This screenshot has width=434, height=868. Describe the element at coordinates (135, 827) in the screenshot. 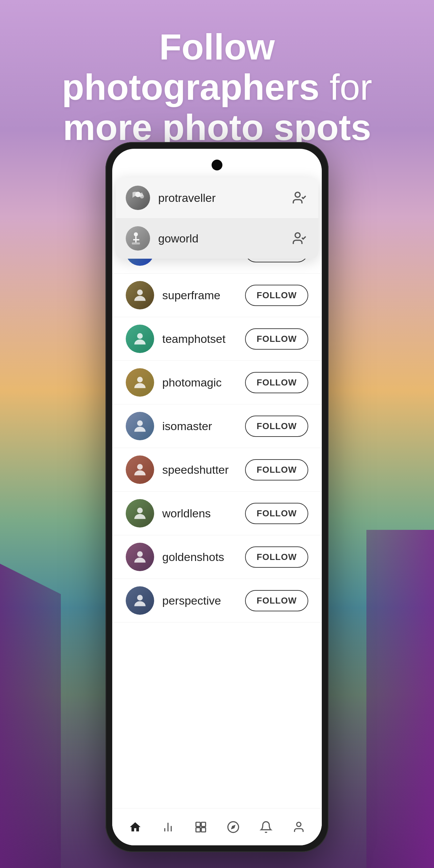

I see `nav-home` at that location.